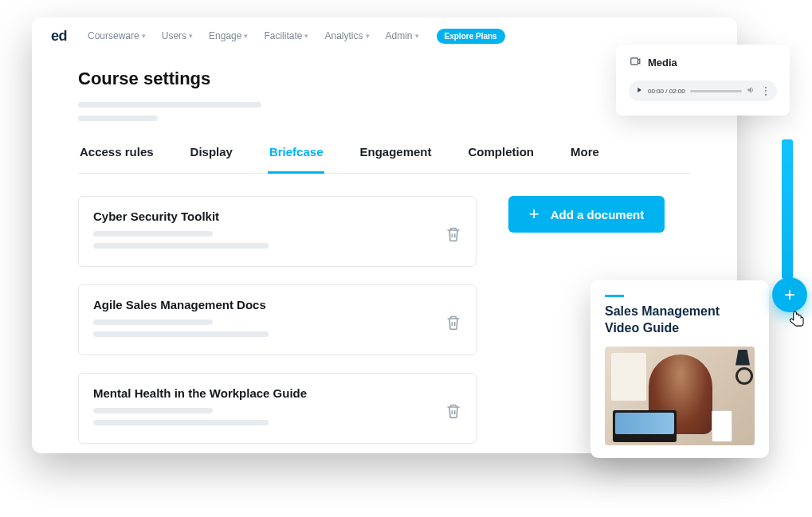 The height and width of the screenshot is (517, 812). Describe the element at coordinates (703, 91) in the screenshot. I see `audio-player: 00:00 / 02:00 ⋮` at that location.